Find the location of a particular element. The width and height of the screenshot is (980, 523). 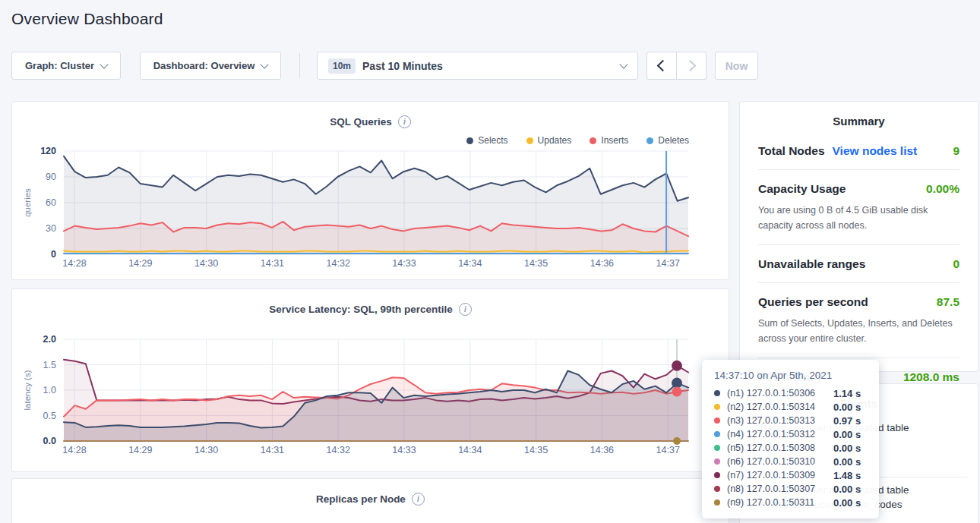

chevron-right-icon is located at coordinates (691, 66).